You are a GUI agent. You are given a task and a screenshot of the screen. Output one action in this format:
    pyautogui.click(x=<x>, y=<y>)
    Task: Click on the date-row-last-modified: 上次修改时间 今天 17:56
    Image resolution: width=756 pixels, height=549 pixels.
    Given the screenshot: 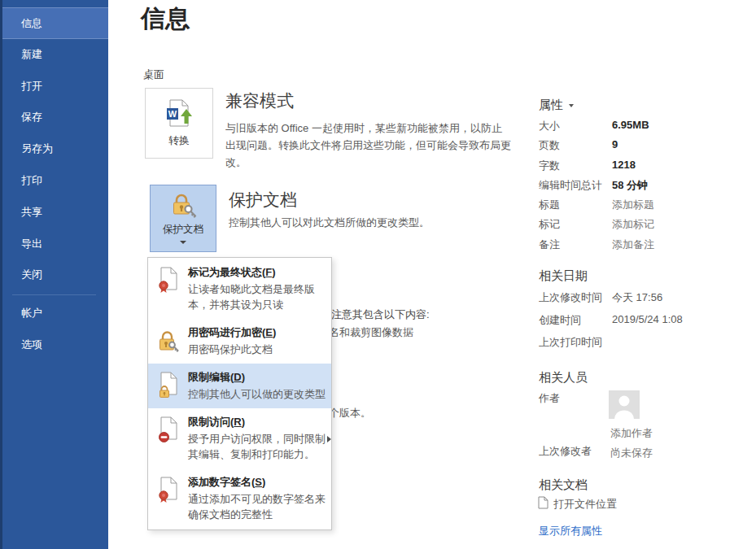 What is the action you would take?
    pyautogui.click(x=645, y=302)
    